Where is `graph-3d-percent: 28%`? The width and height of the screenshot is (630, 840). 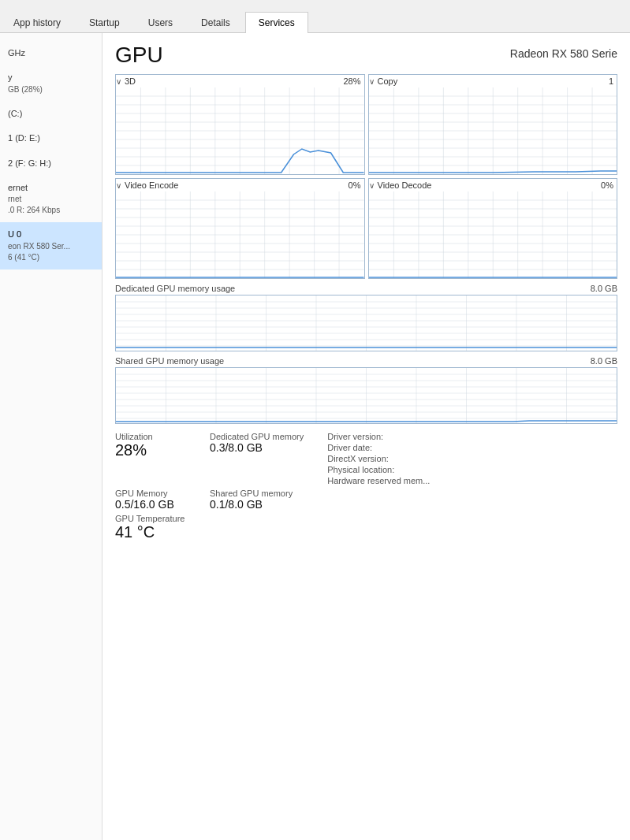
graph-3d-percent: 28% is located at coordinates (352, 81).